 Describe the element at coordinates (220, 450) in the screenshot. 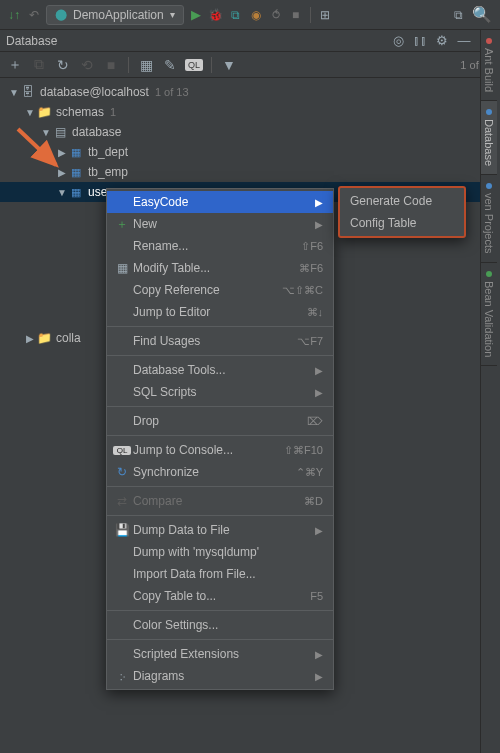

I see `menu-jump-console: QL Jump to Console... ⇧⌘F10` at that location.